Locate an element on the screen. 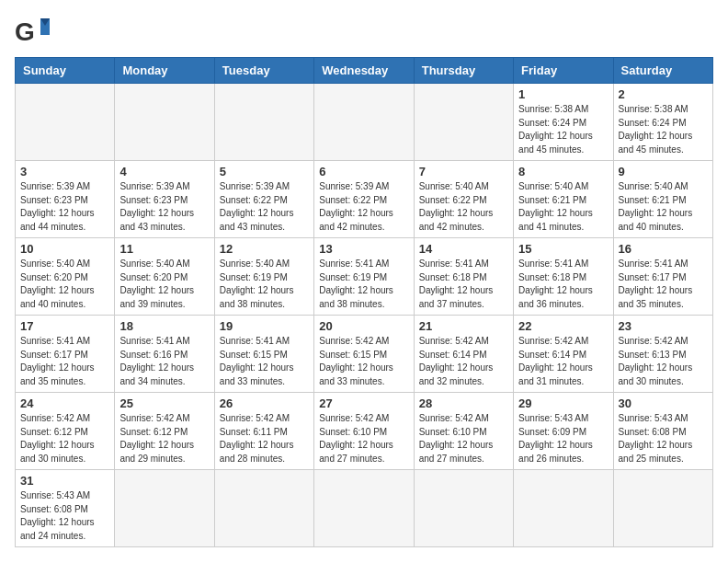  calendar-cell: 17Sunrise: 5:41 AM Sunset: 6:17 PM Dayli… is located at coordinates (65, 354).